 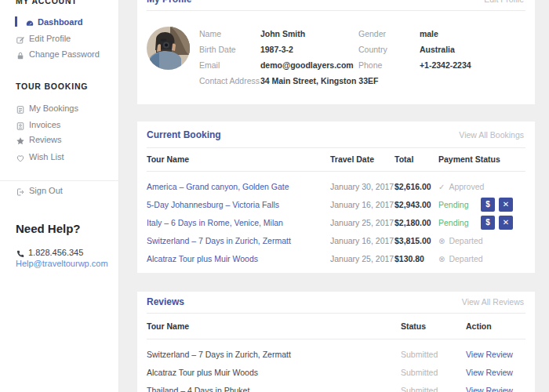 I want to click on profile-fields-right: Gender male Country Australia Phone +1-2…, so click(x=415, y=49).